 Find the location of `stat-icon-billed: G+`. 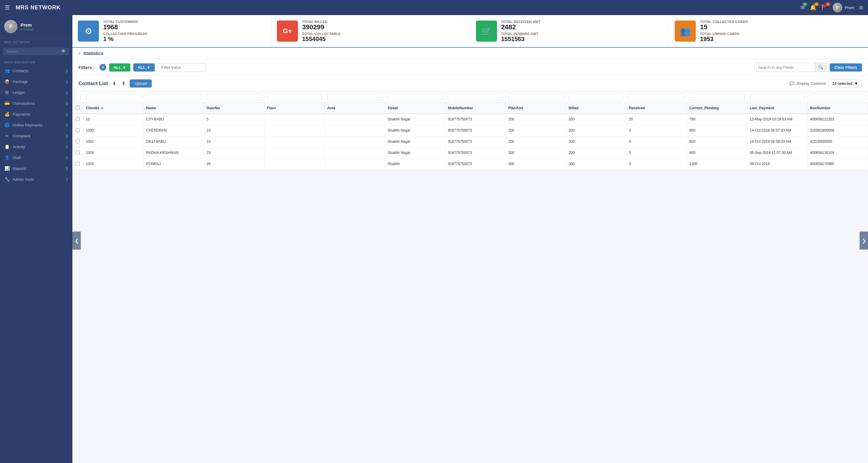

stat-icon-billed: G+ is located at coordinates (287, 31).